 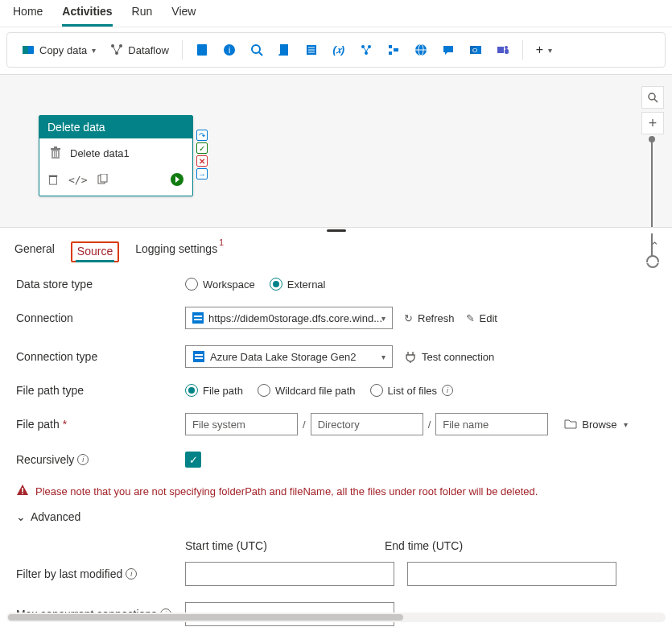 I want to click on edit-button: ✎Edit, so click(x=481, y=319).